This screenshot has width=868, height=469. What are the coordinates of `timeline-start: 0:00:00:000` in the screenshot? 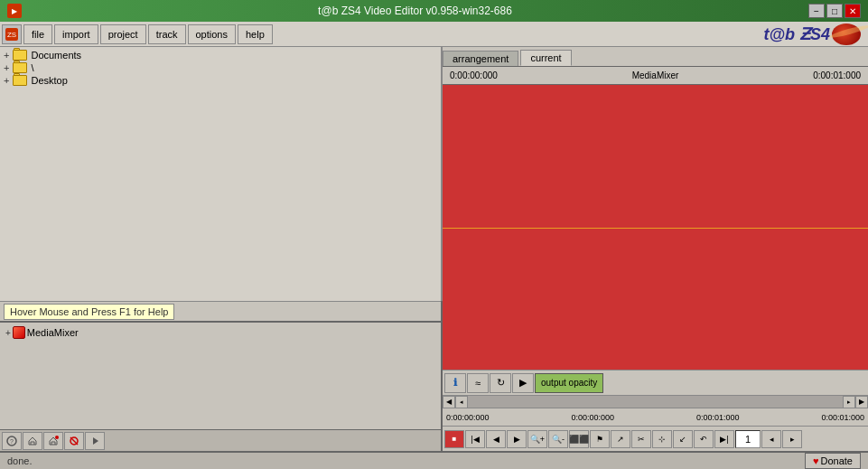 It's located at (473, 76).